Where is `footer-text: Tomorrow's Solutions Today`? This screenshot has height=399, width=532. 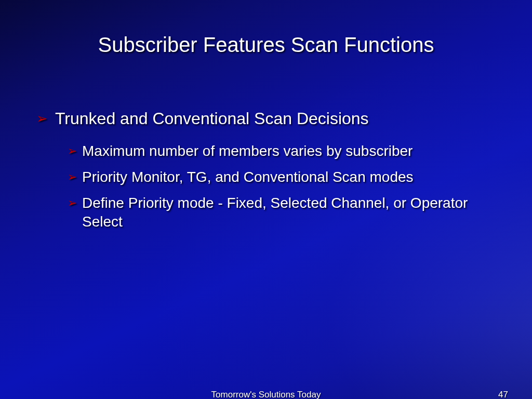 footer-text: Tomorrow's Solutions Today is located at coordinates (266, 394).